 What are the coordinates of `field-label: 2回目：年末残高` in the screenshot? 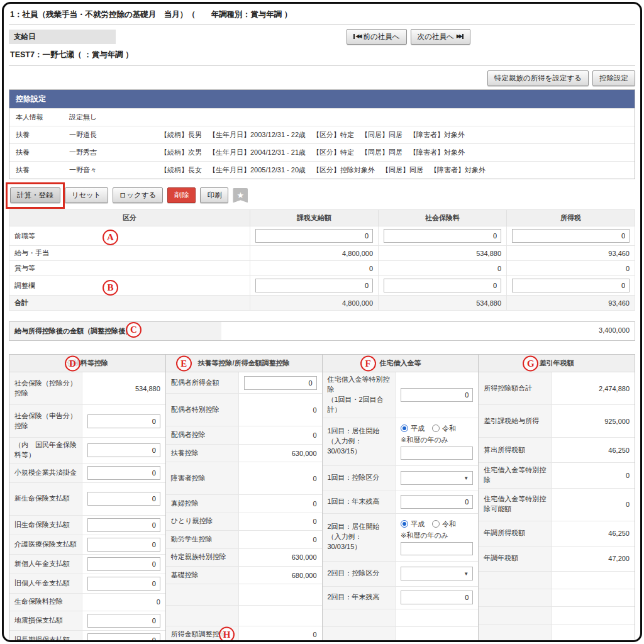 It's located at (359, 597).